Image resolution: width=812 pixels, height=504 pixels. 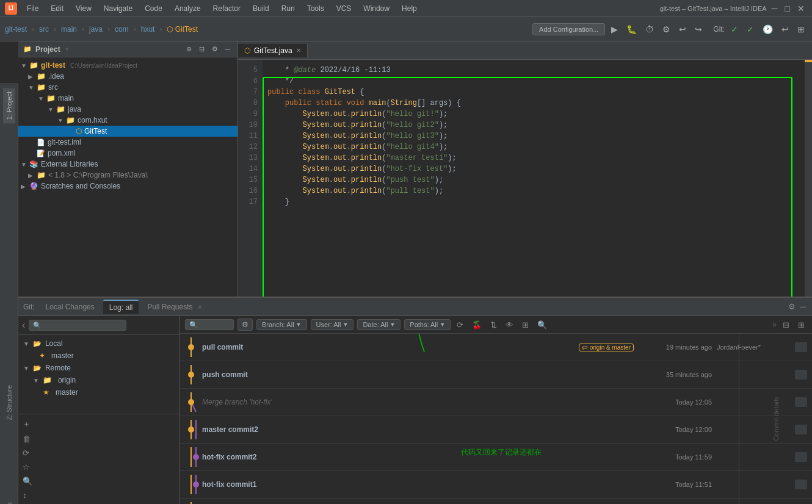 What do you see at coordinates (122, 29) in the screenshot?
I see `breadcrumb-com: com` at bounding box center [122, 29].